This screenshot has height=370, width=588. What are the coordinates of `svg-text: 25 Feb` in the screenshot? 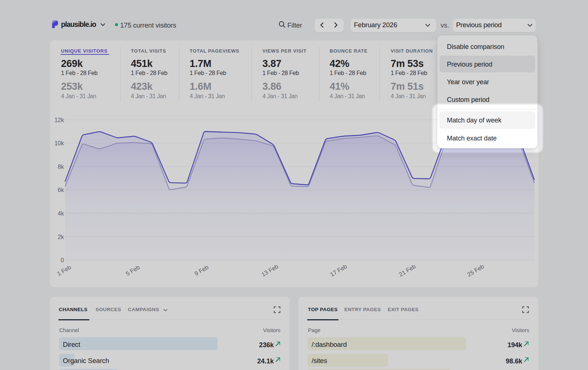 It's located at (476, 270).